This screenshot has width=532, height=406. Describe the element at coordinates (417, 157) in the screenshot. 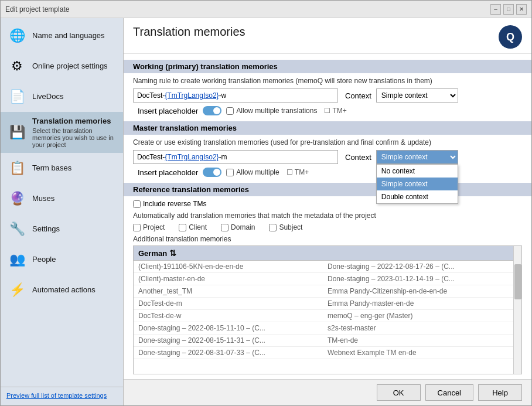

I see `master-context-dropdown: Simple context No context Simple context…` at that location.